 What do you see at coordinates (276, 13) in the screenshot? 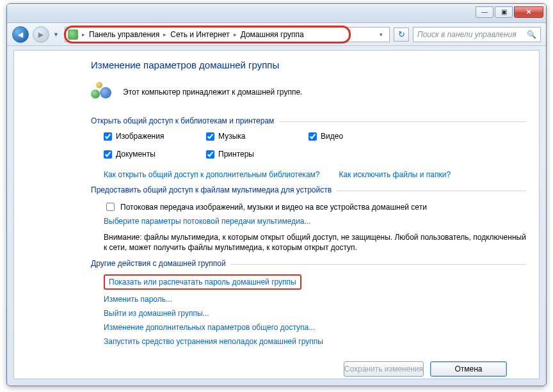
I see `titlebar: — ▣ ✕` at bounding box center [276, 13].